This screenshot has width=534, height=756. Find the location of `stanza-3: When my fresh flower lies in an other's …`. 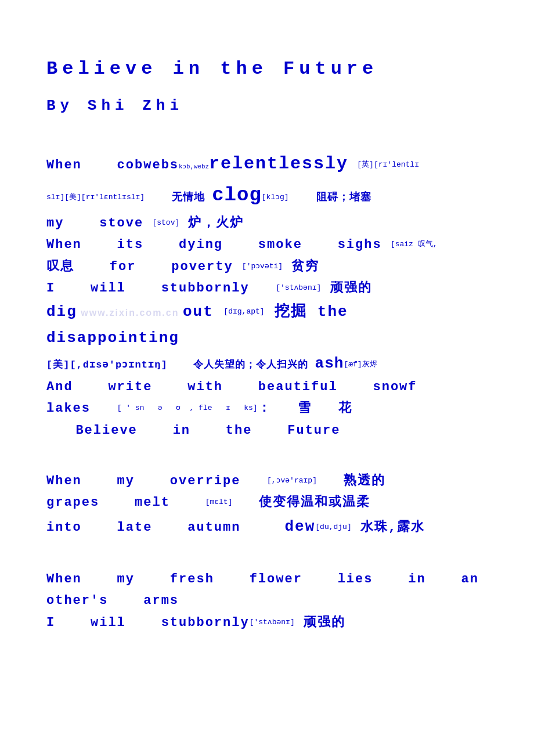

stanza-3: When my fresh flower lies in an other's … is located at coordinates (267, 601).